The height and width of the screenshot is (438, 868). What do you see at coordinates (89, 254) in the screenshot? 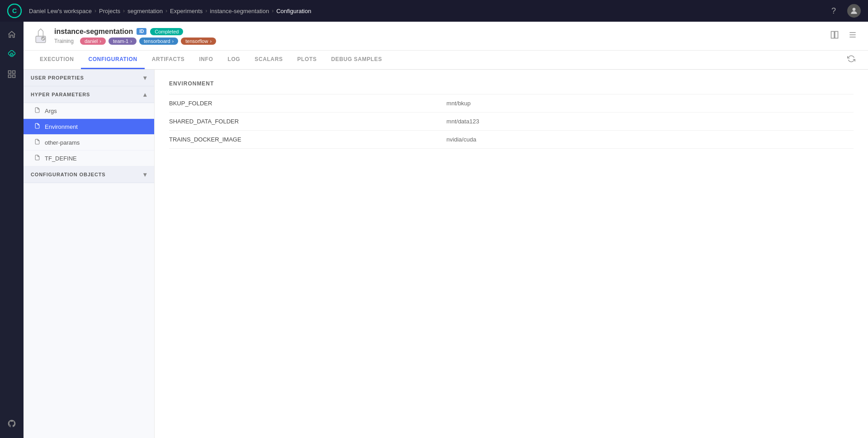
I see `config-sidebar: USER PROPERTIES ▾ HYPER PARAMETERS ▴ Arg…` at bounding box center [89, 254].